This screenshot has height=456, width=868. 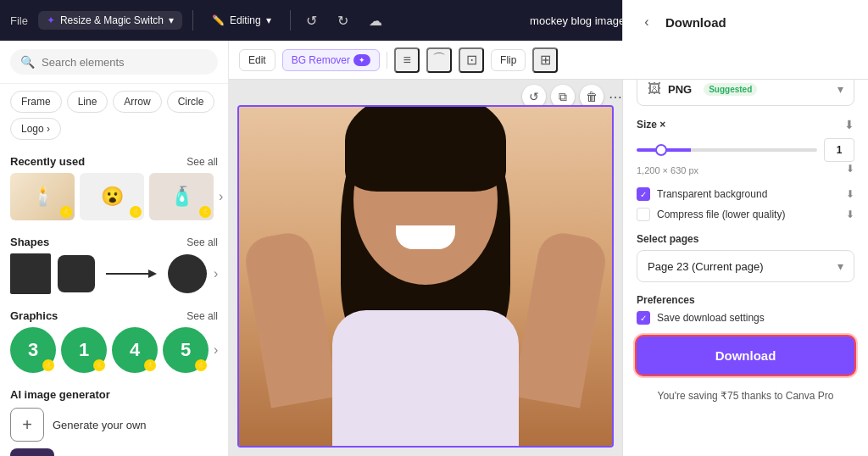 What do you see at coordinates (131, 274) in the screenshot?
I see `shape-arrow-line` at bounding box center [131, 274].